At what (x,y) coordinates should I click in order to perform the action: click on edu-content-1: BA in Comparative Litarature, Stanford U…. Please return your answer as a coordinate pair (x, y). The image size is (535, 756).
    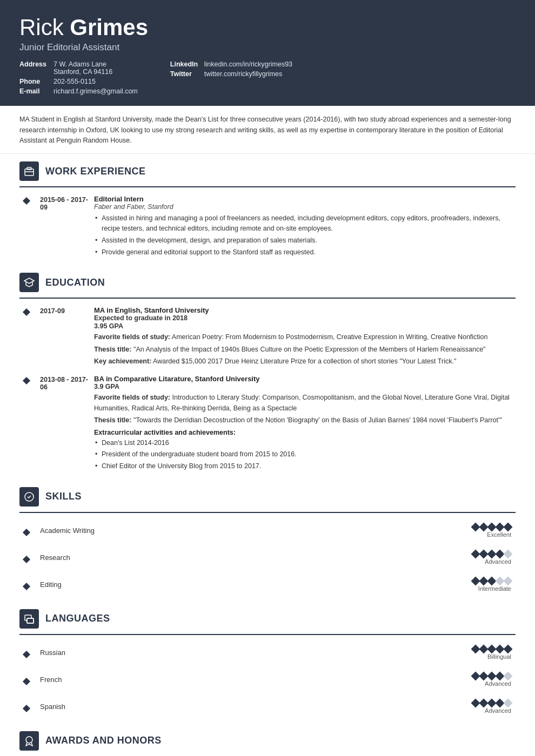
    Looking at the image, I should click on (305, 423).